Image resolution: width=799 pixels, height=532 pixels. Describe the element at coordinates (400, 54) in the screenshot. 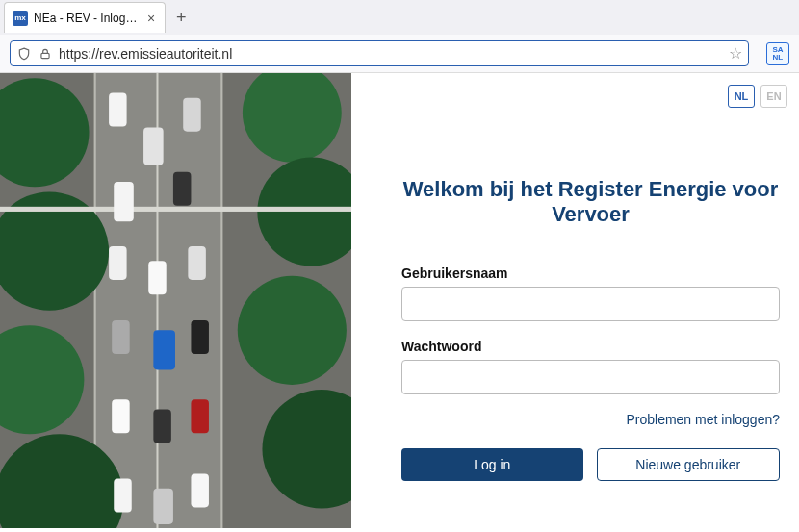

I see `address-row: ☆ SA NL` at that location.